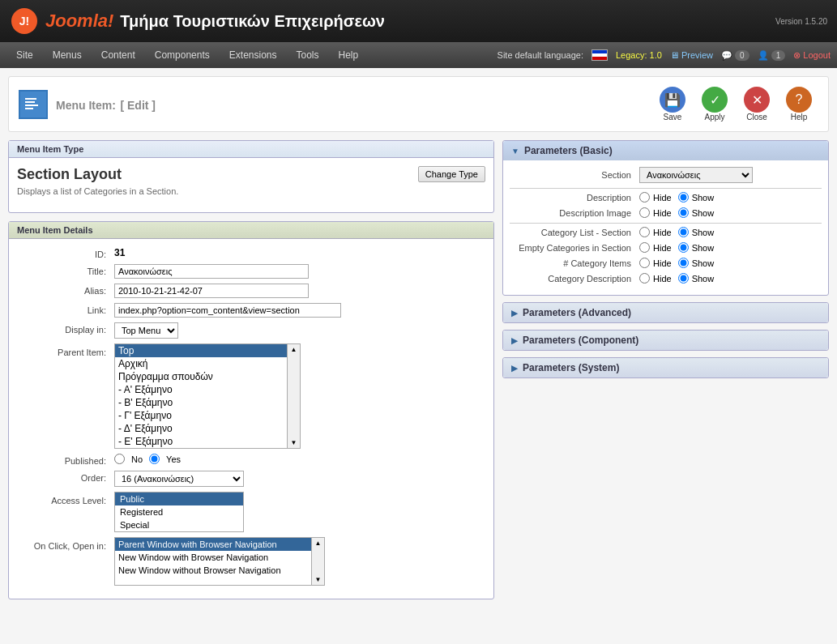 This screenshot has height=644, width=837. I want to click on category-desc-show-radio, so click(684, 279).